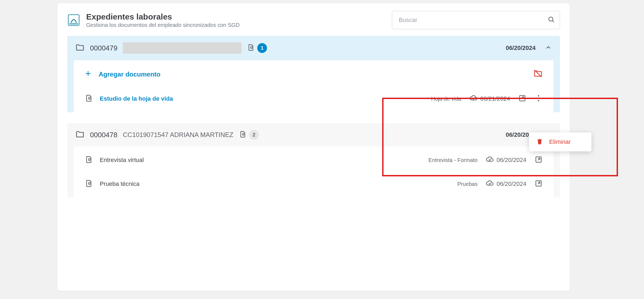 This screenshot has height=299, width=644. I want to click on delete-menu-item: Eliminar, so click(560, 142).